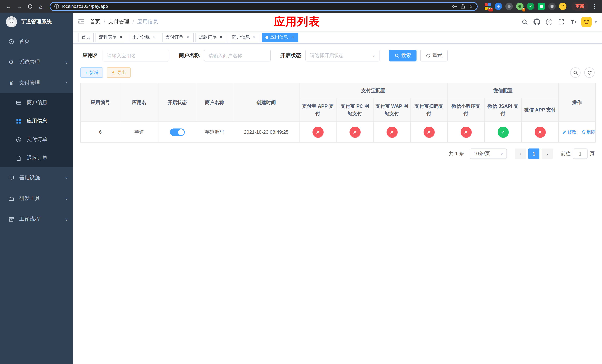 This screenshot has width=602, height=364. I want to click on alipay-qr-status-icon: ✕, so click(429, 132).